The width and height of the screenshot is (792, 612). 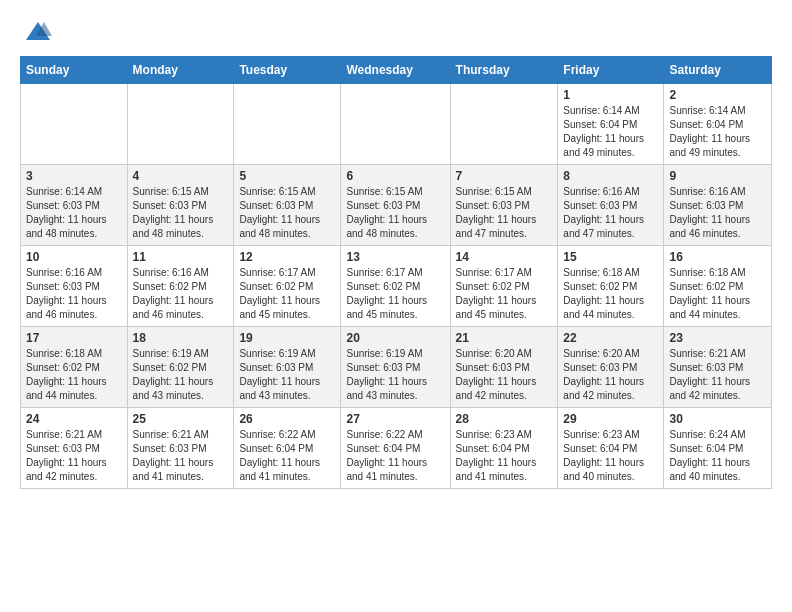 I want to click on day-number: 16, so click(x=718, y=257).